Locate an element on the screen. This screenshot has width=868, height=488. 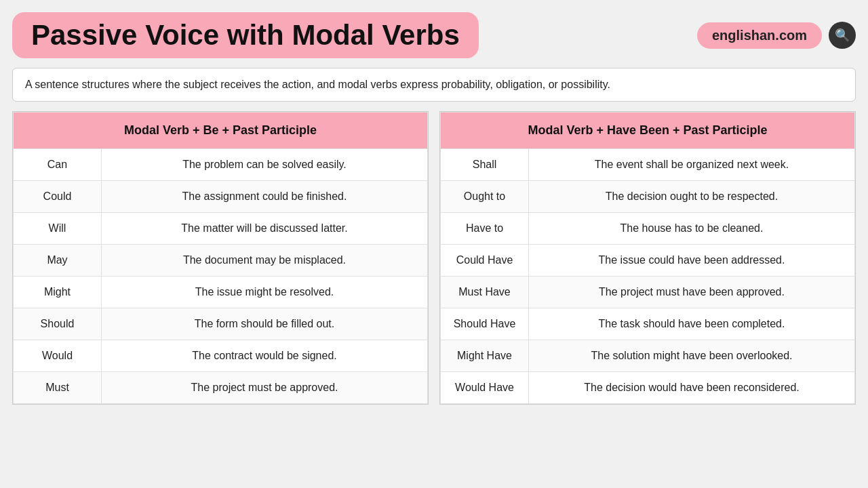
table-row: ShallThe event shall be organized next w… is located at coordinates (648, 165).